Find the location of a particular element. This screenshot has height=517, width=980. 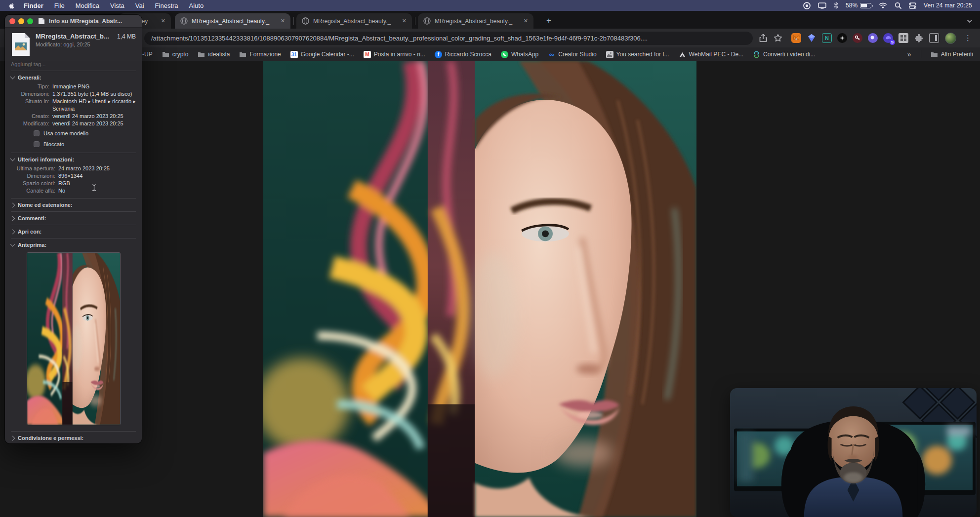

section-apri-con: Apri con: is located at coordinates (73, 231).